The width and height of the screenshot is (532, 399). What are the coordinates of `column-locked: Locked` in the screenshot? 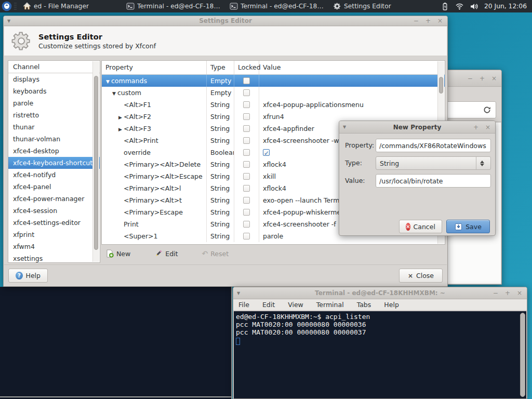 It's located at (247, 68).